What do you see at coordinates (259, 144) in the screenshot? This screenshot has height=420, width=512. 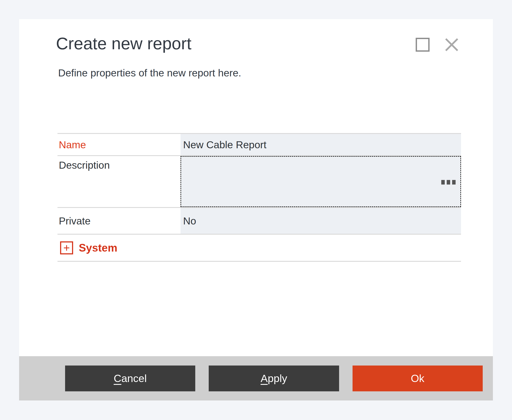 I see `property-row-name: Name New Cable Report` at bounding box center [259, 144].